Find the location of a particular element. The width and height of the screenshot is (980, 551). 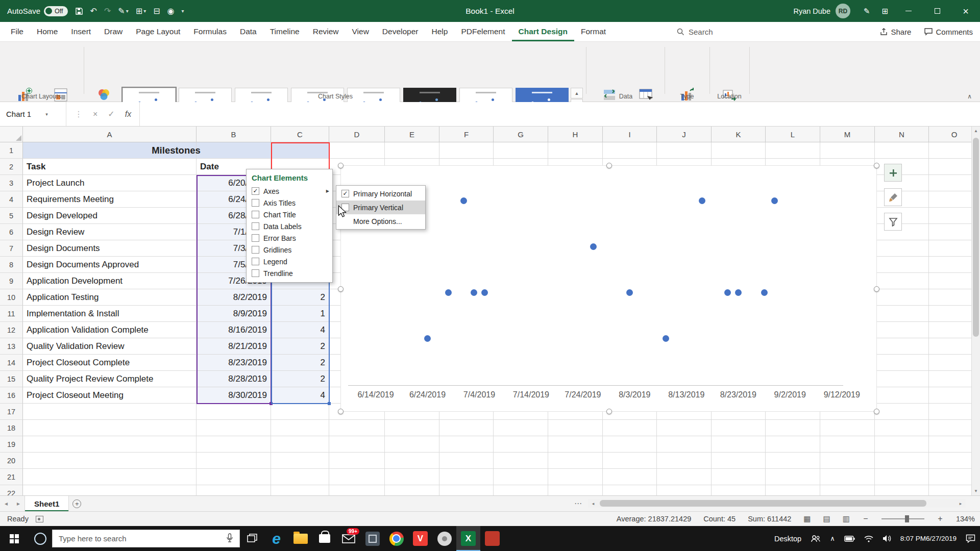

taskbar-app-chrome is located at coordinates (396, 539).